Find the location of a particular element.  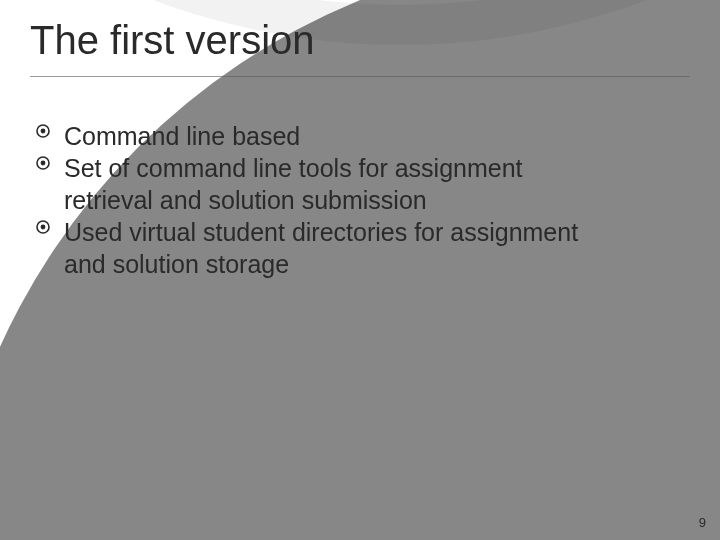

bullet-item: Used virtual student directories for ass… is located at coordinates (321, 248).